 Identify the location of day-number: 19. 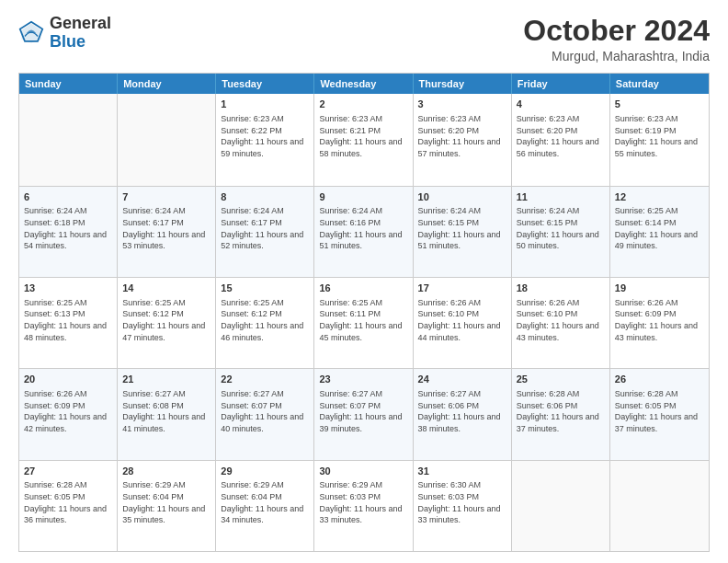
(660, 289).